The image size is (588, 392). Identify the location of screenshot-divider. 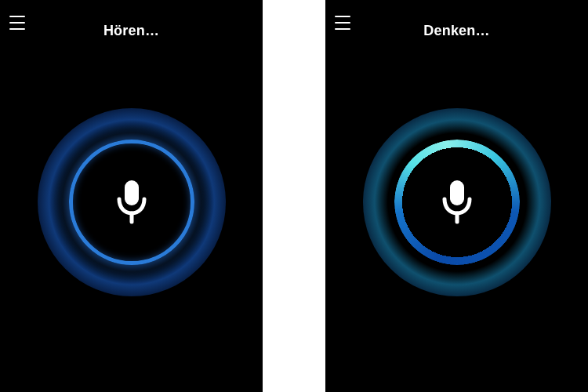
(294, 196).